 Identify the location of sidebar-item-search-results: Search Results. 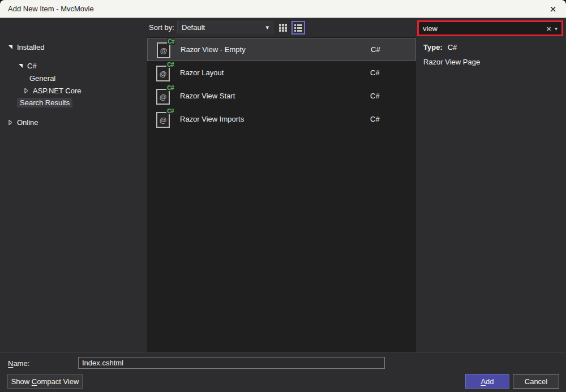
(45, 102).